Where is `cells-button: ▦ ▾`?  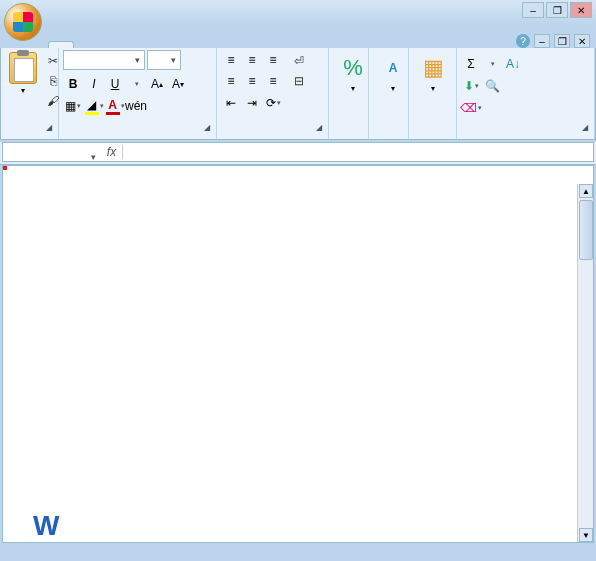 cells-button: ▦ ▾ is located at coordinates (433, 72).